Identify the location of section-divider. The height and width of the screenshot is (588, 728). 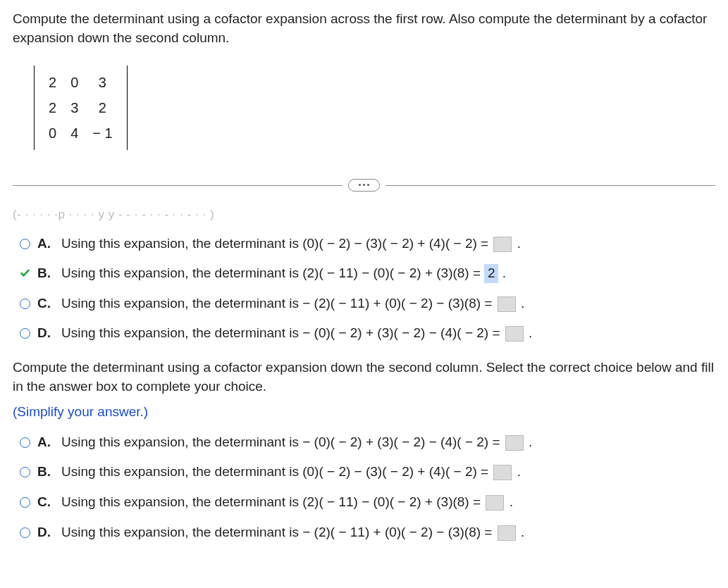
(364, 185).